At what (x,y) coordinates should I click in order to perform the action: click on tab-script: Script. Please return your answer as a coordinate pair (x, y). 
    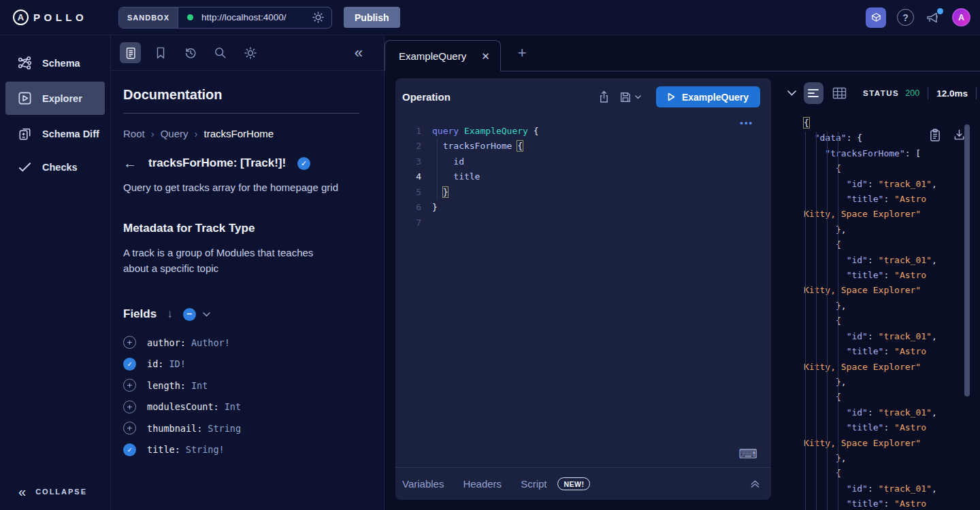
    Looking at the image, I should click on (534, 484).